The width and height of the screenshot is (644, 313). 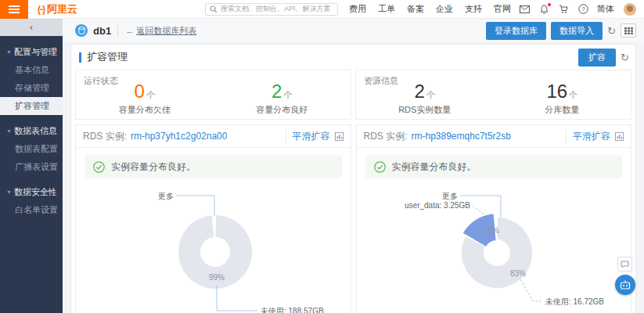 What do you see at coordinates (214, 9) in the screenshot?
I see `search-icon` at bounding box center [214, 9].